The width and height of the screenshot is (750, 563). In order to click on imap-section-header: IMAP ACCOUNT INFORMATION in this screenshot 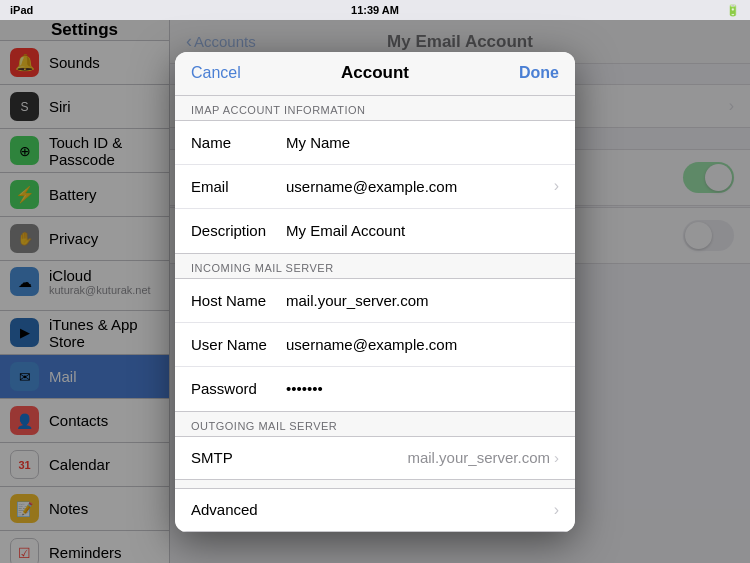, I will do `click(375, 108)`.